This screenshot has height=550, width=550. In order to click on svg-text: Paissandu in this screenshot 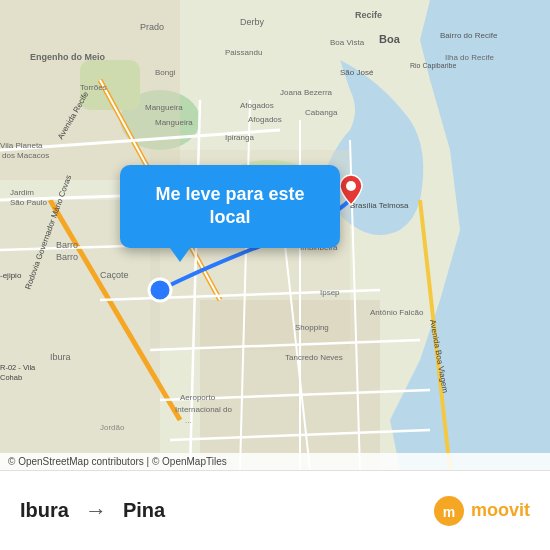, I will do `click(244, 52)`.